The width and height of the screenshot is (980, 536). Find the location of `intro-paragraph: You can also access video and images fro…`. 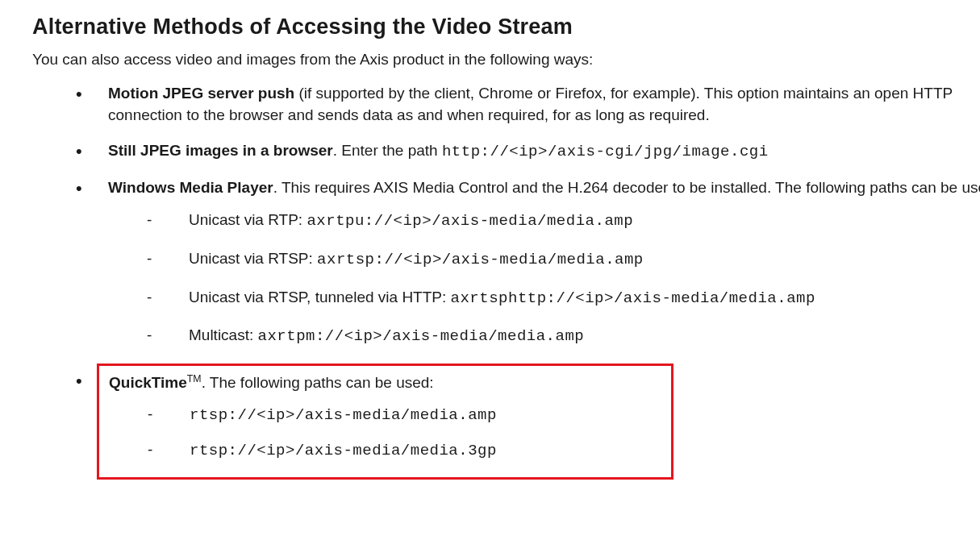

intro-paragraph: You can also access video and images fro… is located at coordinates (507, 60).